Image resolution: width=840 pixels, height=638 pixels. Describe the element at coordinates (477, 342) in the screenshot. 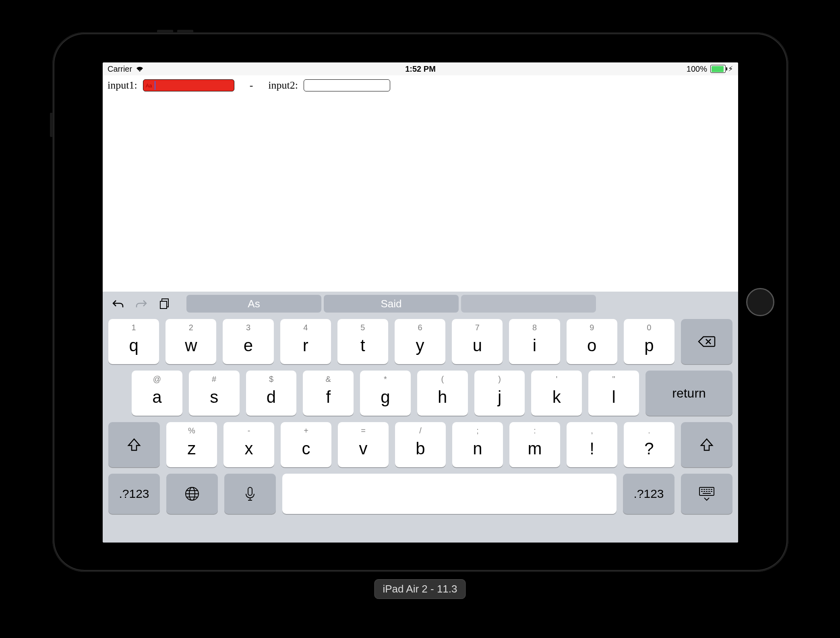

I see `key-u: 7u` at that location.